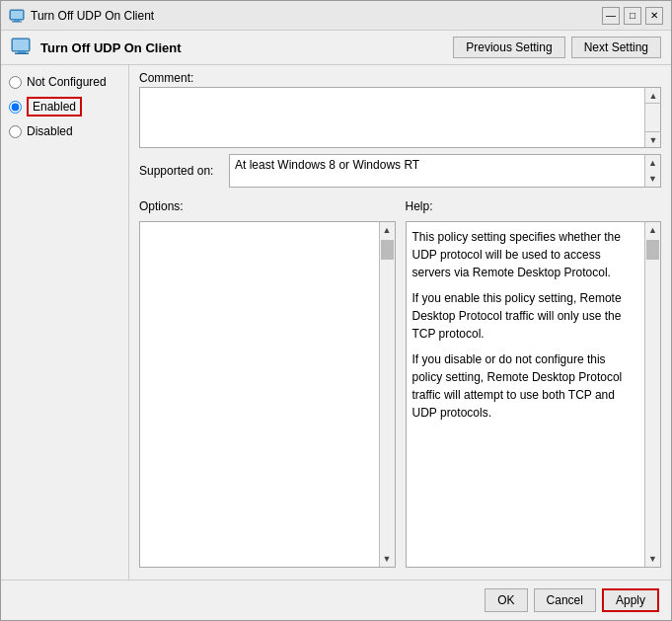 This screenshot has width=672, height=621. I want to click on help-paragraph-1: This policy setting specifies whether th…, so click(526, 255).